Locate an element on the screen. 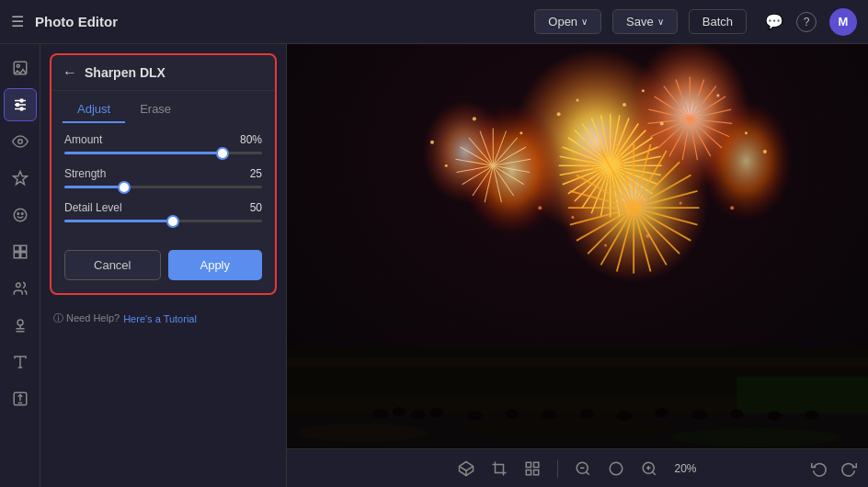  detail-slider-row: Detail Level 50 is located at coordinates (164, 211).